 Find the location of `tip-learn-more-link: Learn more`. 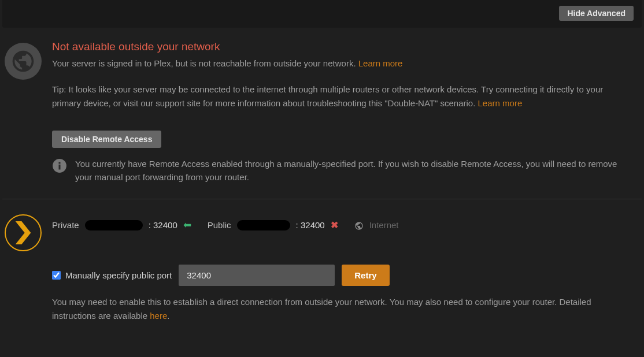

tip-learn-more-link: Learn more is located at coordinates (501, 103).